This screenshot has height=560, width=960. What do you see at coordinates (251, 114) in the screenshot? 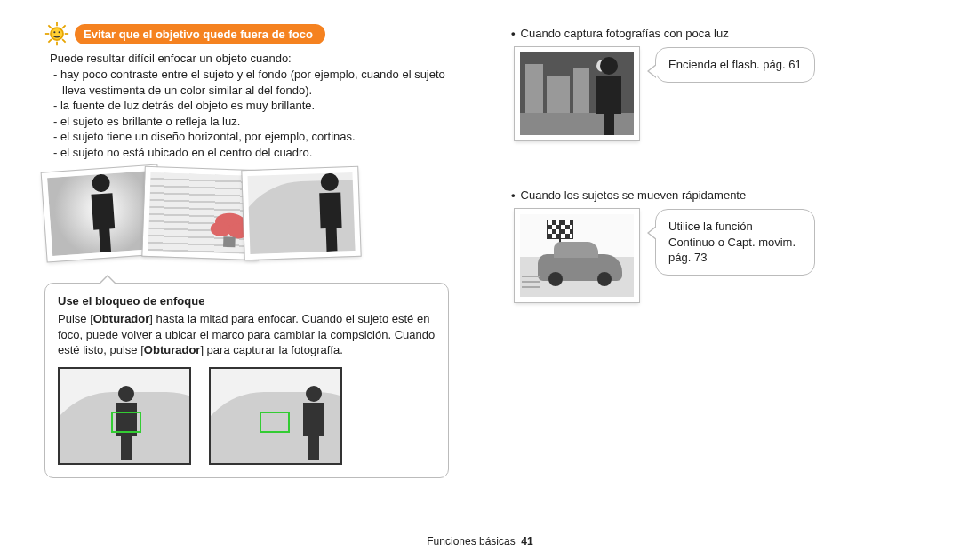
I see `bullet-list: hay poco contraste entre el sujeto y el …` at bounding box center [251, 114].